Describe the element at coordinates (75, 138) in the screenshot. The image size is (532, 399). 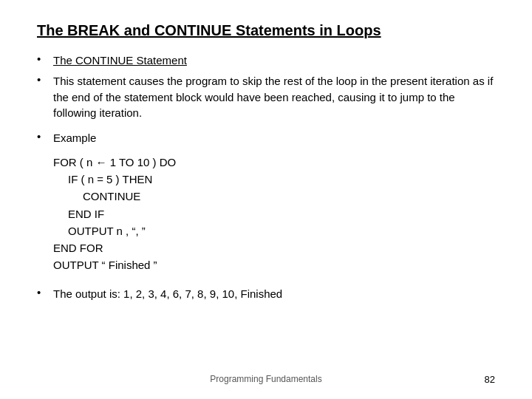
I see `bullet-text-3: Example` at that location.